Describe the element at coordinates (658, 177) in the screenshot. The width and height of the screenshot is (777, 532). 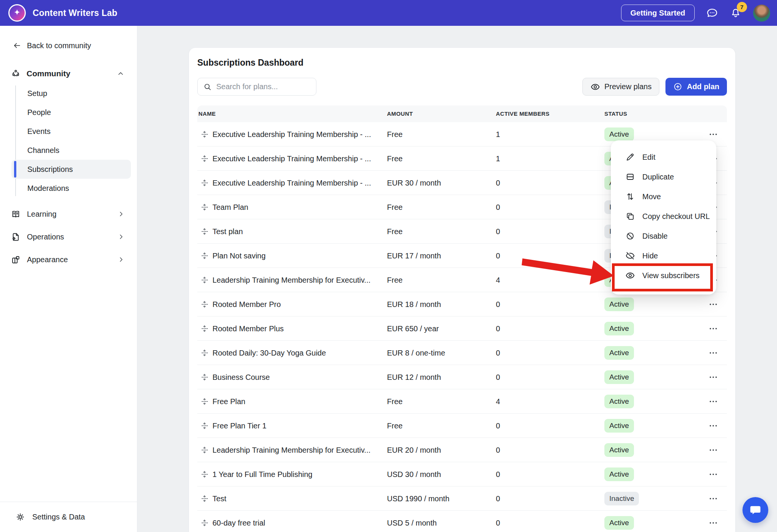
I see `menu-item-label: Duplicate` at that location.